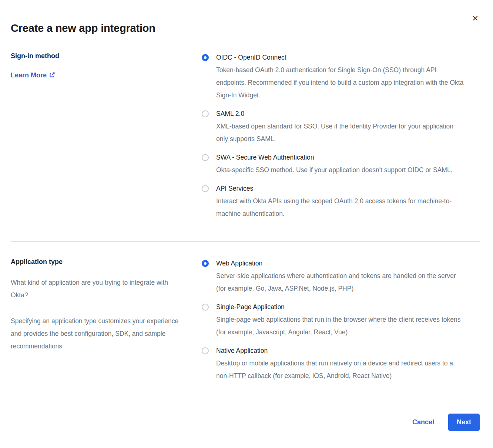 Image resolution: width=493 pixels, height=448 pixels. I want to click on option-desc-single-page-application: Single-page web applications that run in…, so click(341, 326).